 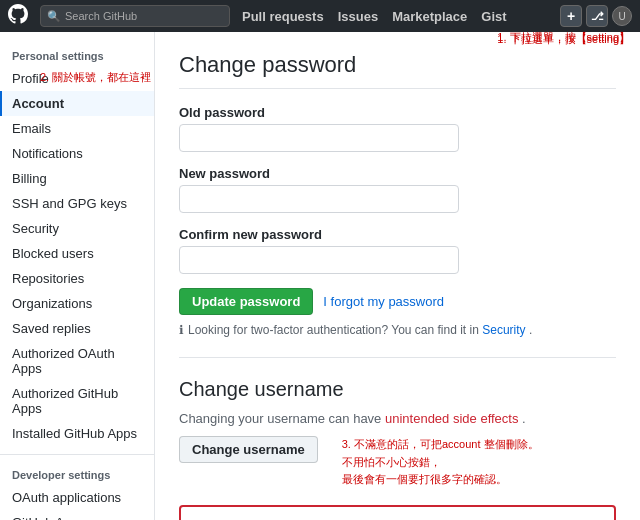 What do you see at coordinates (18, 16) in the screenshot?
I see `github-logo-icon` at bounding box center [18, 16].